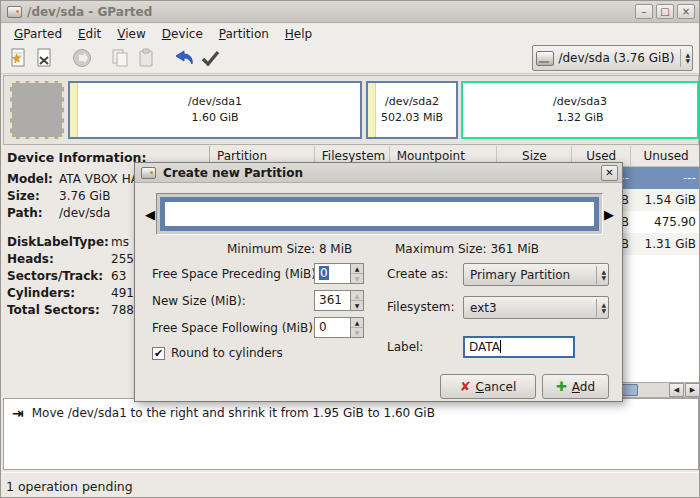  What do you see at coordinates (580, 118) in the screenshot?
I see `partition-size: 1.32 GiB` at bounding box center [580, 118].